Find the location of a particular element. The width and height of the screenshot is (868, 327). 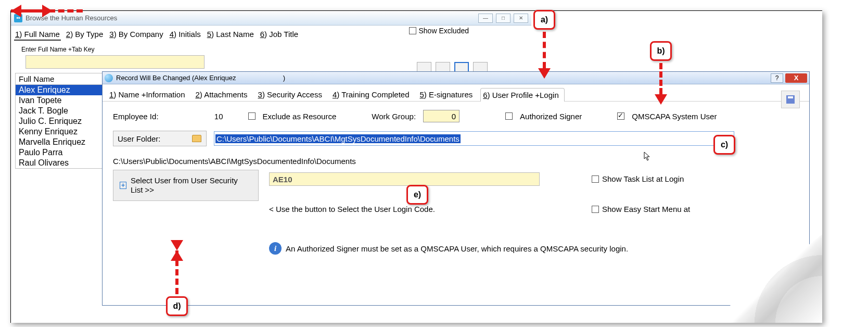

tab-by-company: 3) By Company is located at coordinates (136, 34).